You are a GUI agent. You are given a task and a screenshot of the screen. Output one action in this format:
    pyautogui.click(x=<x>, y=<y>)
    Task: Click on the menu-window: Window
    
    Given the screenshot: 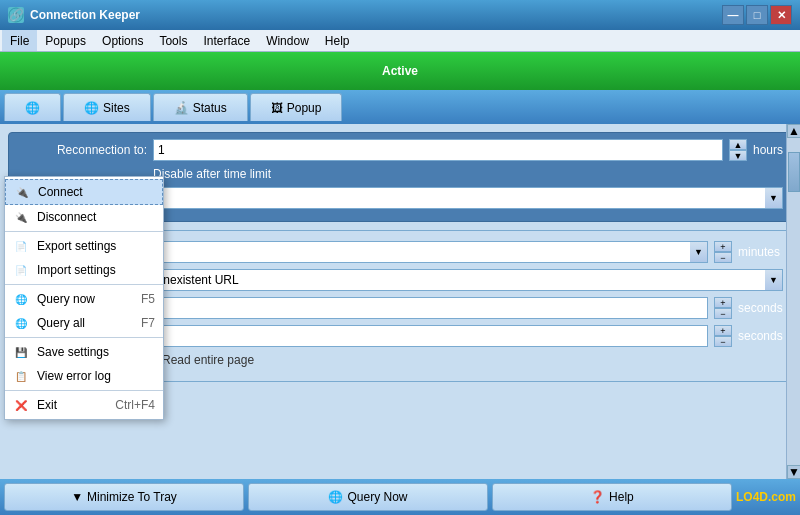 What is the action you would take?
    pyautogui.click(x=288, y=40)
    